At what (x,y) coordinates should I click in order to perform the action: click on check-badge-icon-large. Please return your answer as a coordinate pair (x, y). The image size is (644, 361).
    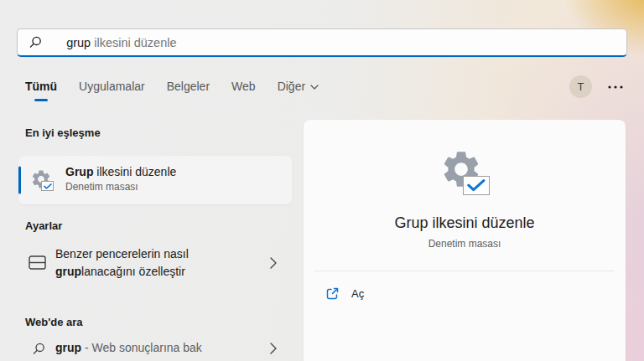
    Looking at the image, I should click on (476, 186).